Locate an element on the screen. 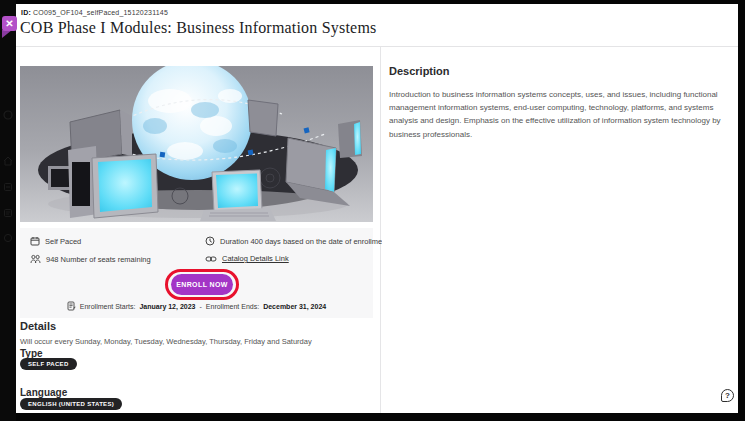 Image resolution: width=745 pixels, height=421 pixels. close-ribbon-fold is located at coordinates (7, 34).